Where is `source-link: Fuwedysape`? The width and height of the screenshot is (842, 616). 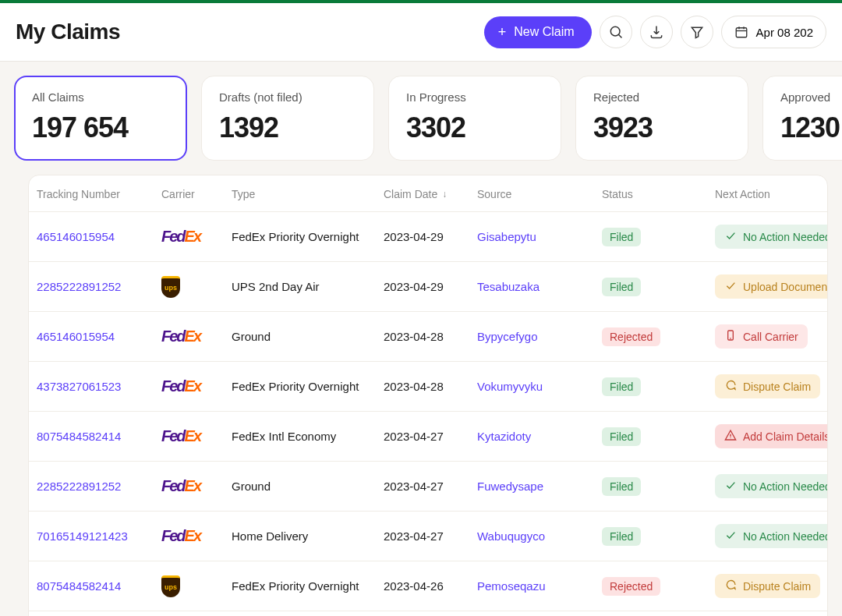
source-link: Fuwedysape is located at coordinates (510, 487).